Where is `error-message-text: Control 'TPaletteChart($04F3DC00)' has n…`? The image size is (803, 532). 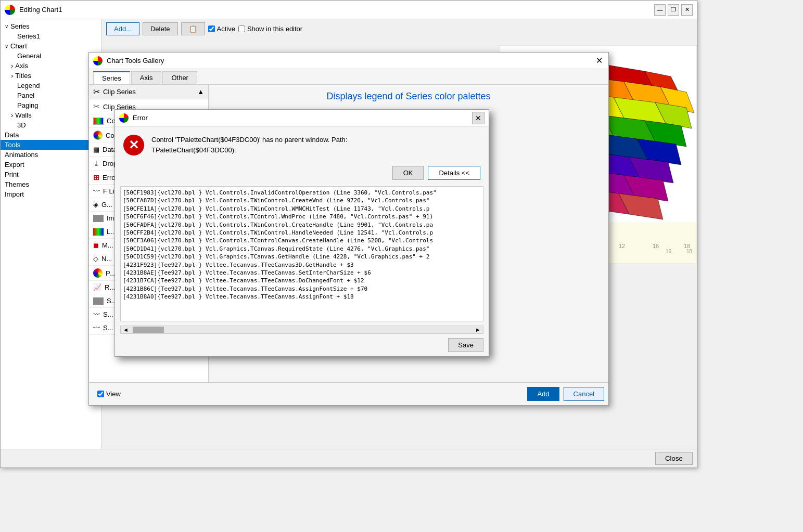 error-message-text: Control 'TPaletteChart($04F3DC00)' has n… is located at coordinates (249, 145).